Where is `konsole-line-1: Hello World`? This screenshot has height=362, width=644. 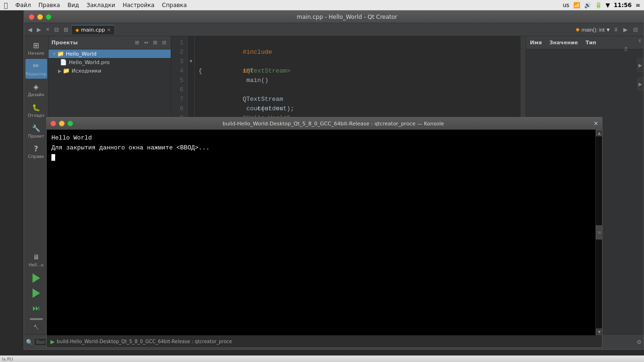 konsole-line-1: Hello World is located at coordinates (321, 139).